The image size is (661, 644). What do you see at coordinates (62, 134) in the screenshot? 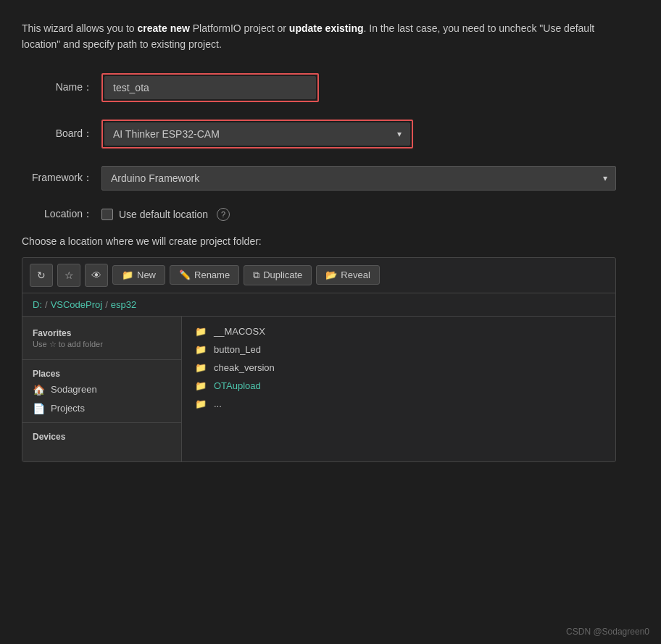
I see `board-label: Board` at bounding box center [62, 134].